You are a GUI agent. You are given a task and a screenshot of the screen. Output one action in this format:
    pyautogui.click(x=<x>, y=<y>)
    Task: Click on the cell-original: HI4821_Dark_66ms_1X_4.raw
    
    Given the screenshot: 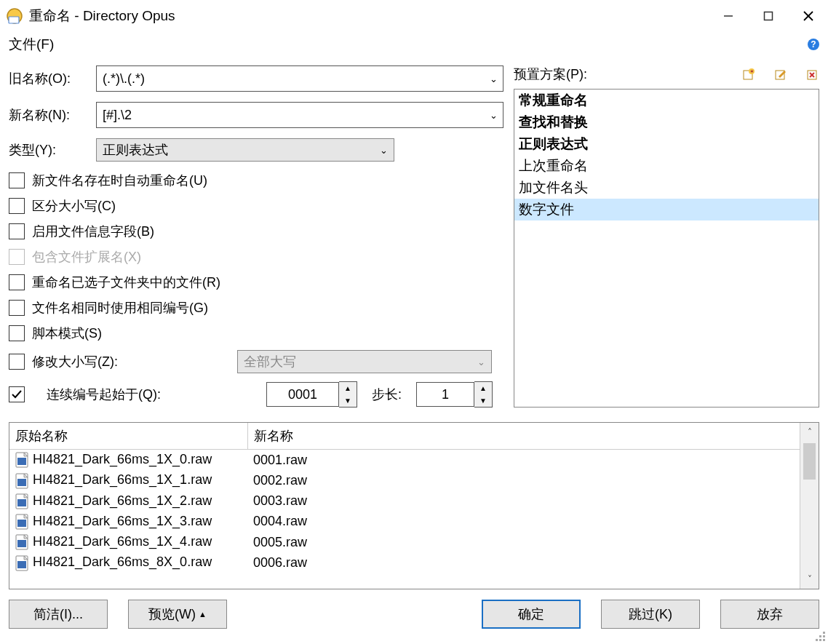 What is the action you would take?
    pyautogui.click(x=128, y=542)
    